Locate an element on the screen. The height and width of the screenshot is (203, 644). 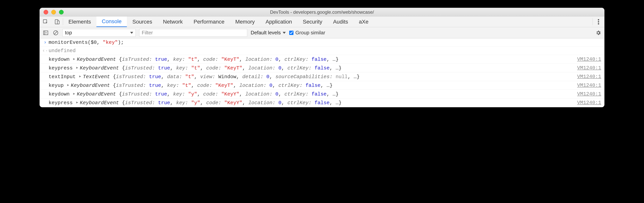
console-return-value: undefined is located at coordinates (325, 51).